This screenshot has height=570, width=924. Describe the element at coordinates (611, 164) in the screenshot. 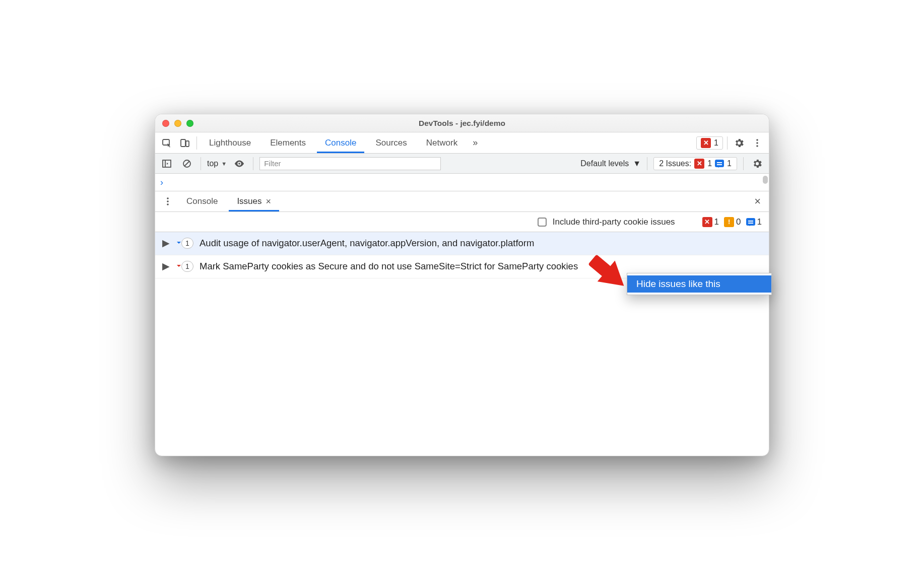

I see `log-level-selector: Default levels ▼` at that location.